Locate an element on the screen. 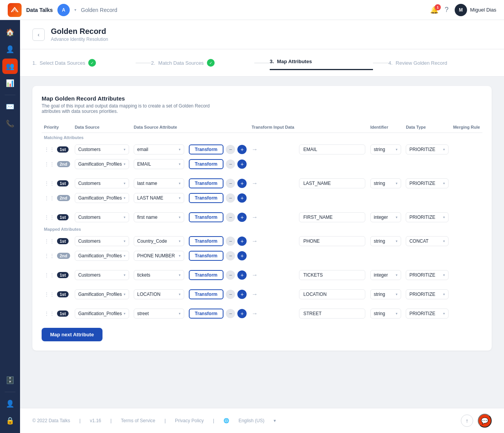 Image resolution: width=504 pixels, height=433 pixels. sidebar-item-analytics: 📊 is located at coordinates (10, 83).